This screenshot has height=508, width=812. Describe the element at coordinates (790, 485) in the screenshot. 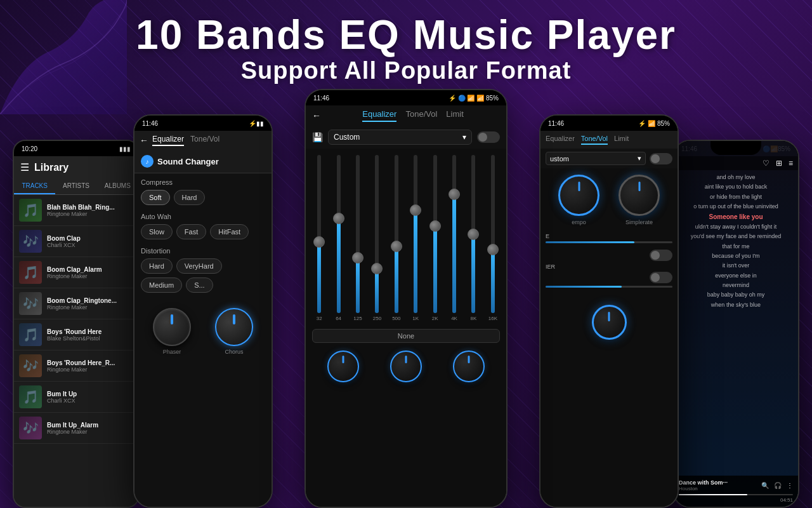

I see `more-icon: ⋮` at that location.